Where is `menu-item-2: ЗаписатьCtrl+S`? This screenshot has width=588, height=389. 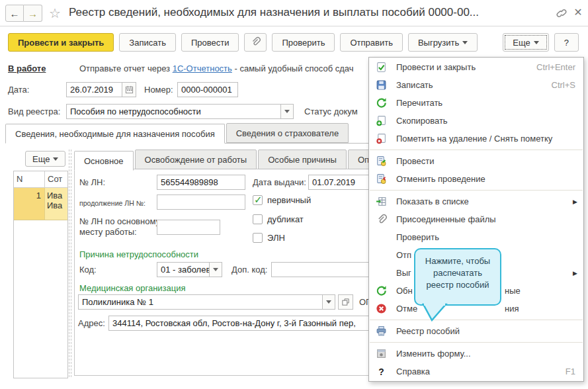
menu-item-2: ЗаписатьCtrl+S is located at coordinates (476, 85).